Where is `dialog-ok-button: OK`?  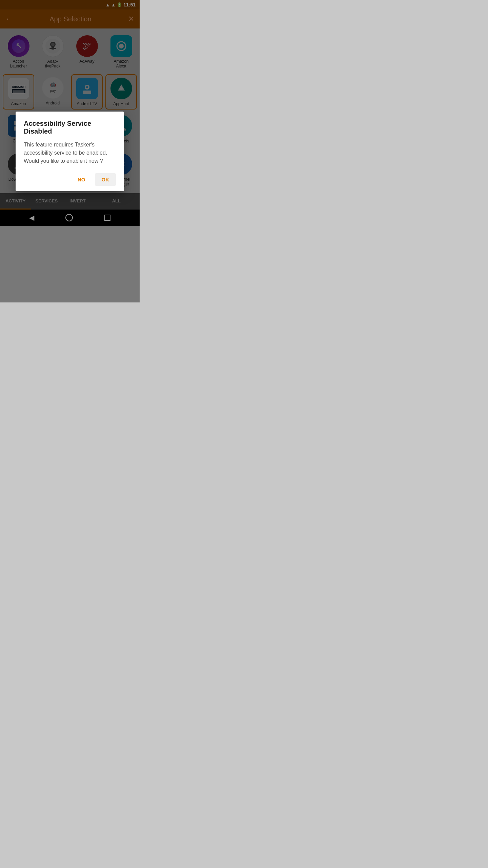
dialog-ok-button: OK is located at coordinates (106, 180).